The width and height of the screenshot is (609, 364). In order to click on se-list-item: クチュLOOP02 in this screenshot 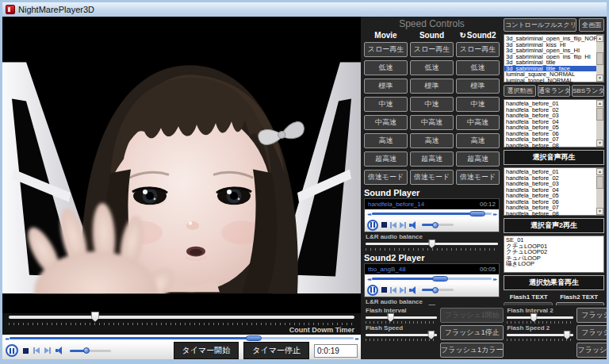, I will do `click(553, 252)`.